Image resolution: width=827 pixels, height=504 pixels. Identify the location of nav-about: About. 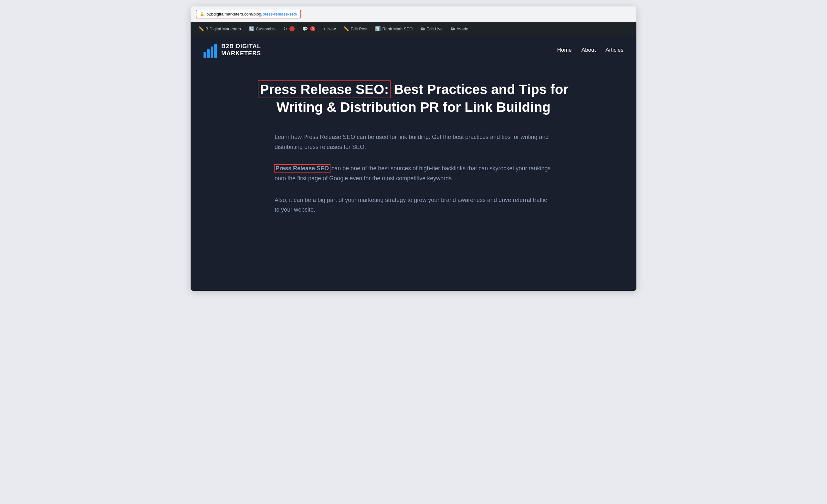
(589, 50).